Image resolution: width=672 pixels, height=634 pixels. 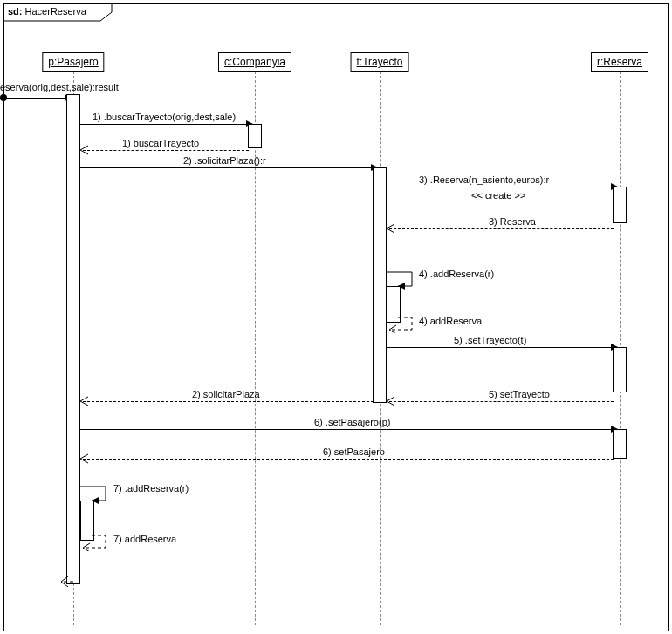 I want to click on lifeline-head-trayecto: t:Trayecto, so click(x=381, y=62).